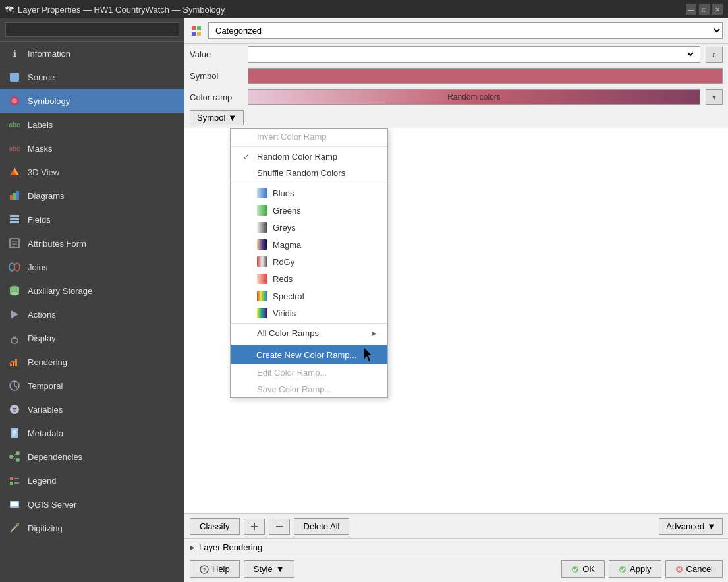 This screenshot has width=728, height=582. What do you see at coordinates (309, 193) in the screenshot?
I see `menu-item-blues: Blues` at bounding box center [309, 193].